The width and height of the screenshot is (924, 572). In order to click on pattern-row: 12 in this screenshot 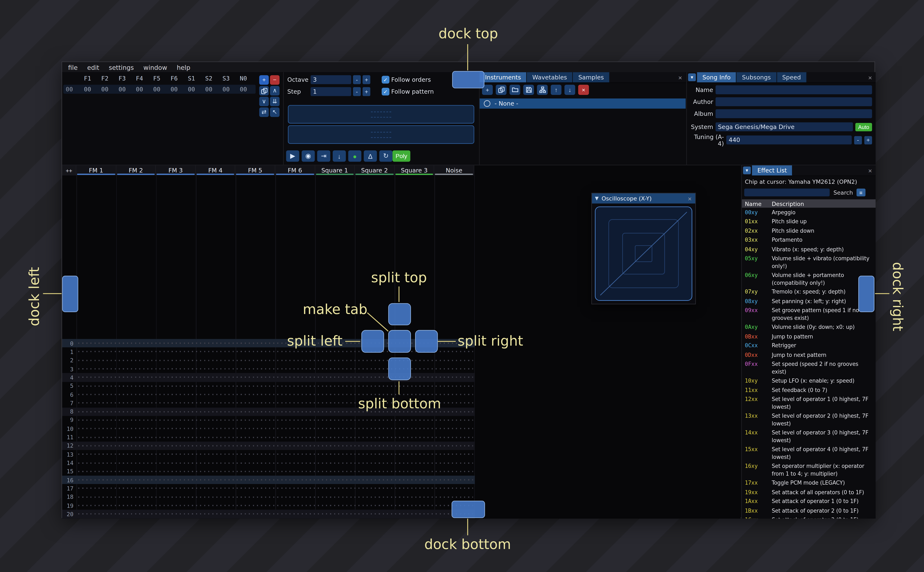, I will do `click(269, 446)`.